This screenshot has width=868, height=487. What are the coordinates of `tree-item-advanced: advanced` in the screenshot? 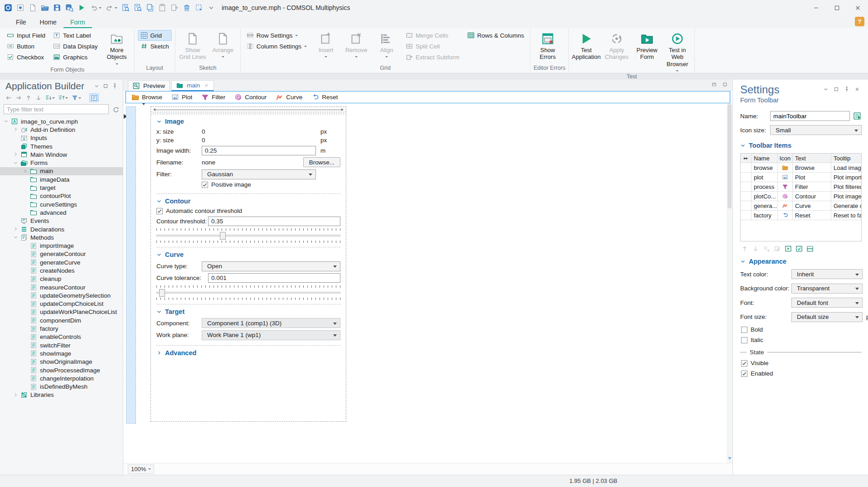 It's located at (62, 212).